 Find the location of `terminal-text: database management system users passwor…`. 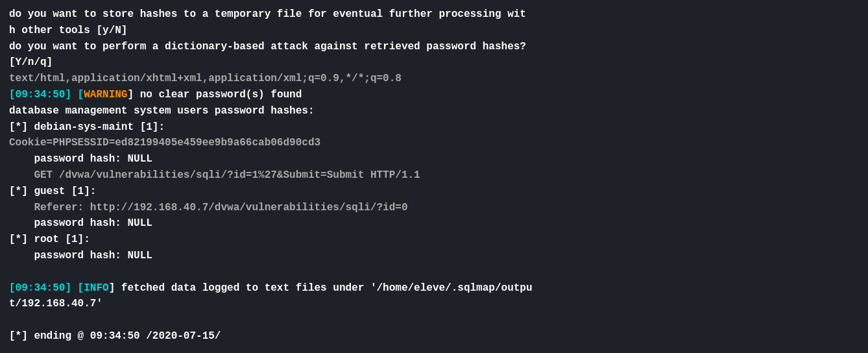

terminal-text: database management system users passwor… is located at coordinates (162, 111).